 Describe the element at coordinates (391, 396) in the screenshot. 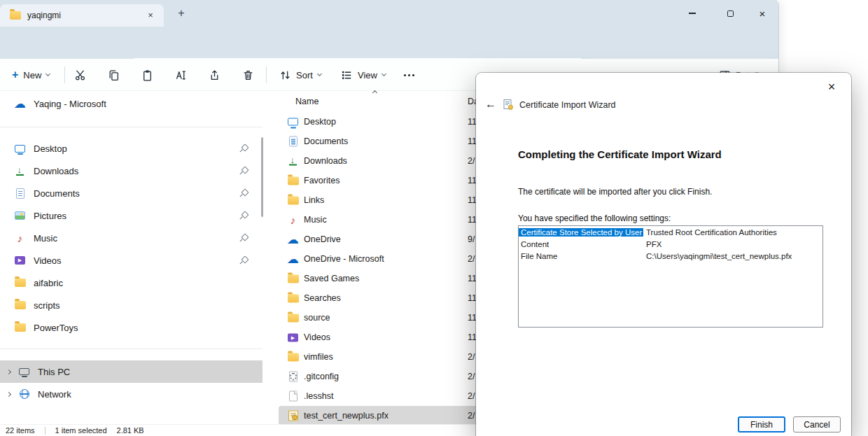

I see `file-row-lesshst: .lesshst 2/` at that location.